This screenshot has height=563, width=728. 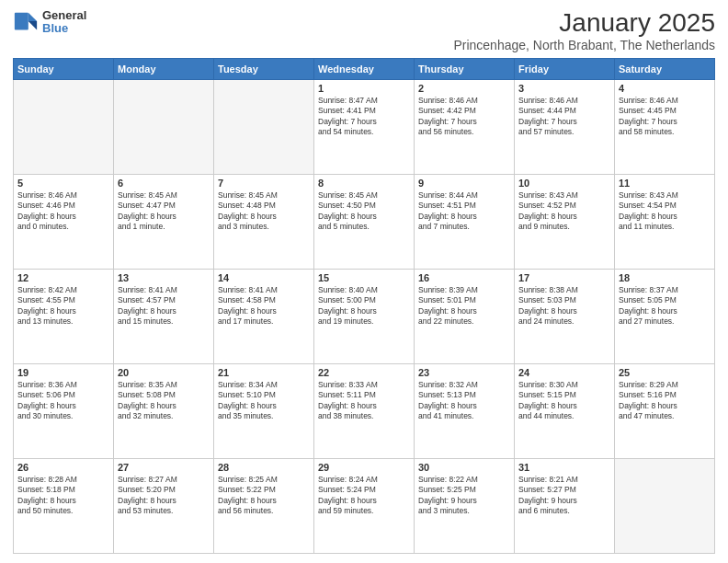 What do you see at coordinates (364, 68) in the screenshot?
I see `col-wednesday: Wednesday` at bounding box center [364, 68].